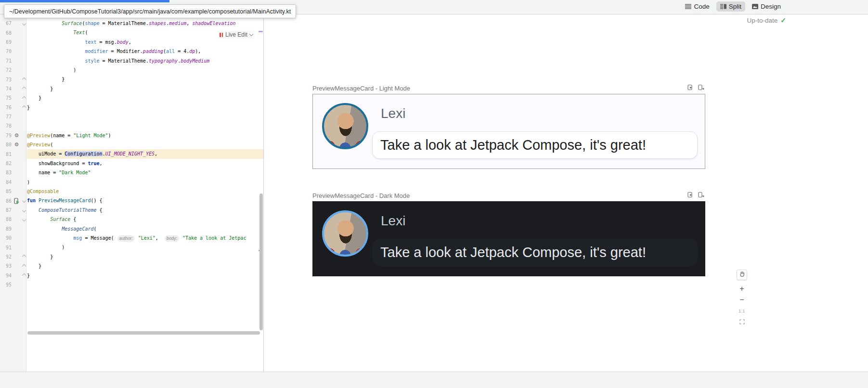  Describe the element at coordinates (145, 144) in the screenshot. I see `code-text: @Preview(` at that location.